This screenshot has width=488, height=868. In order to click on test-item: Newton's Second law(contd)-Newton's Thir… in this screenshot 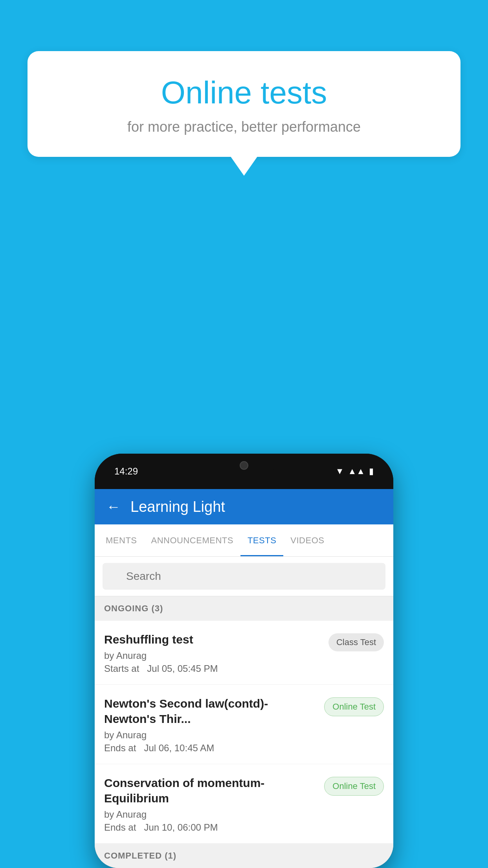, I will do `click(244, 725)`.